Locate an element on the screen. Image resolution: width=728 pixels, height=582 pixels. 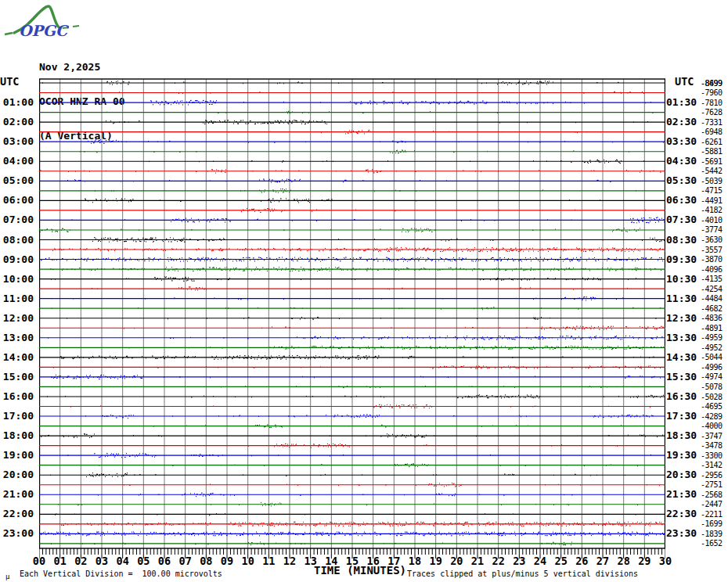
trace-offset-value: -3142 is located at coordinates (712, 465).